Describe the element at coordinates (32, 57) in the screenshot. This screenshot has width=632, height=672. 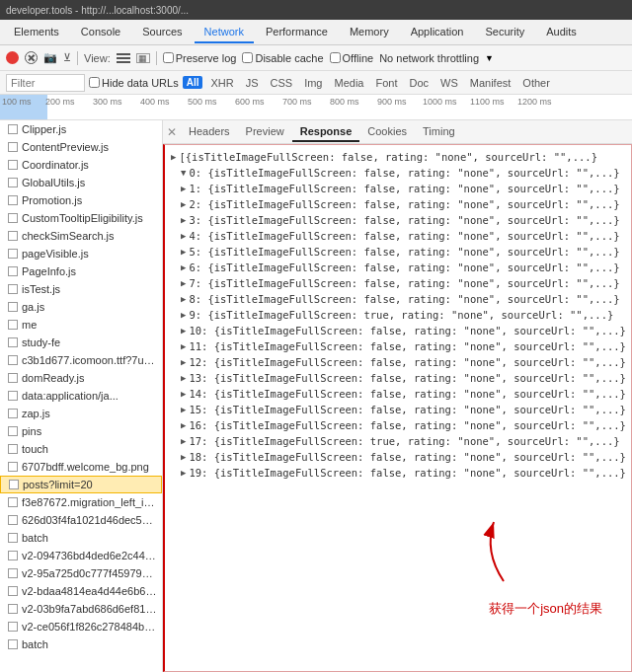
I see `clear-button` at that location.